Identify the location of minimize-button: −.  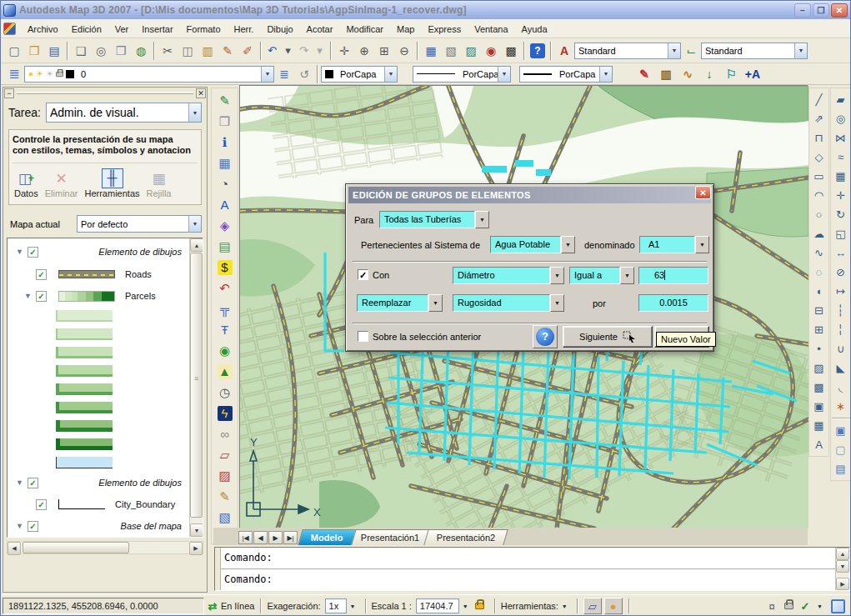
(803, 10).